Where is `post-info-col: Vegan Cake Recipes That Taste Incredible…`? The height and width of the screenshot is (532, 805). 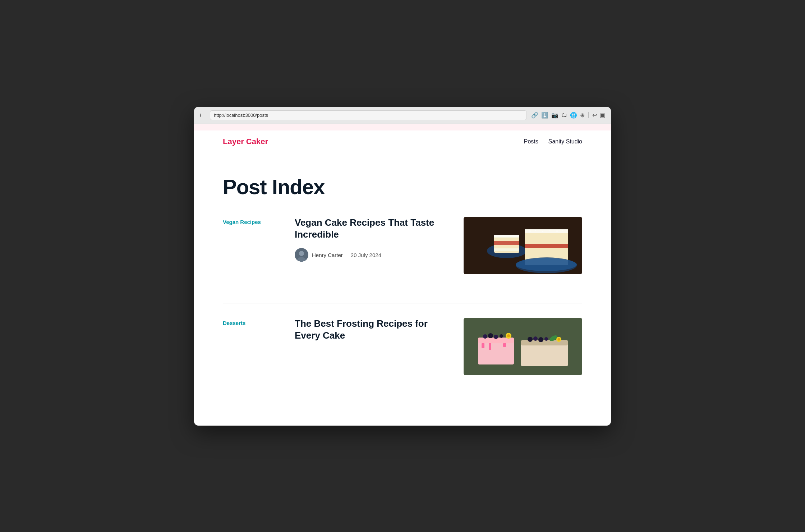 post-info-col: Vegan Cake Recipes That Taste Incredible… is located at coordinates (372, 239).